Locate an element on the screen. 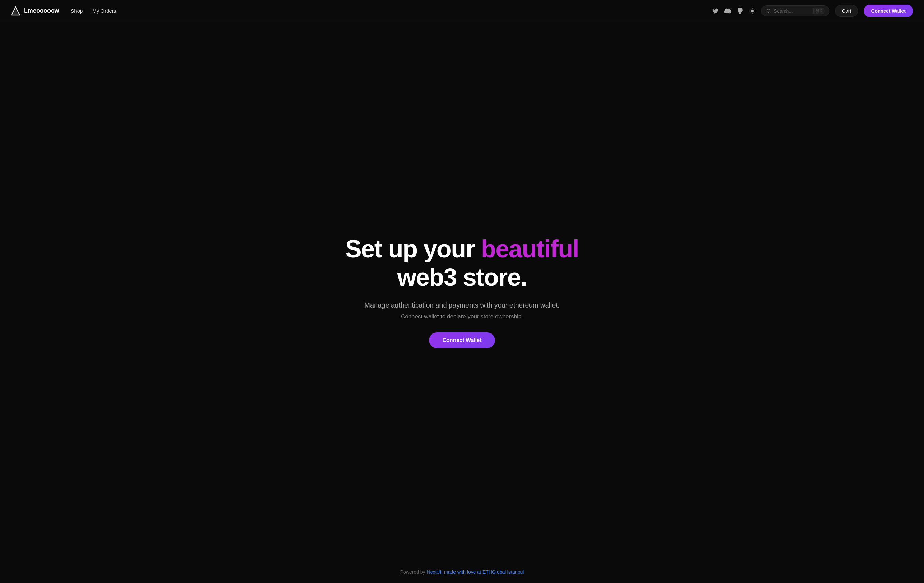  navbar: Lmeooooow Shop My Orders is located at coordinates (462, 11).